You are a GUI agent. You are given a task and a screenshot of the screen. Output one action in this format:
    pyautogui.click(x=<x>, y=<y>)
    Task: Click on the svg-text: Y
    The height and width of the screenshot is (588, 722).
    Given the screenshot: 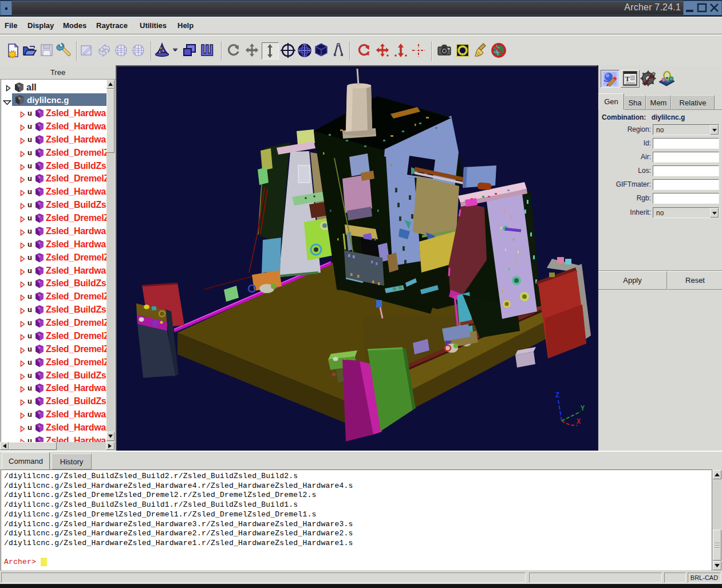 What is the action you would take?
    pyautogui.click(x=583, y=409)
    